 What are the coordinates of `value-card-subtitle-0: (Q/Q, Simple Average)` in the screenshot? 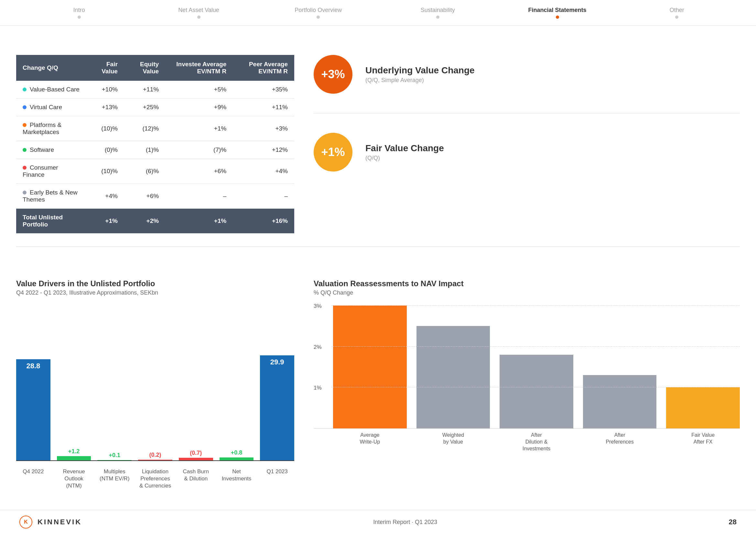 It's located at (420, 80).